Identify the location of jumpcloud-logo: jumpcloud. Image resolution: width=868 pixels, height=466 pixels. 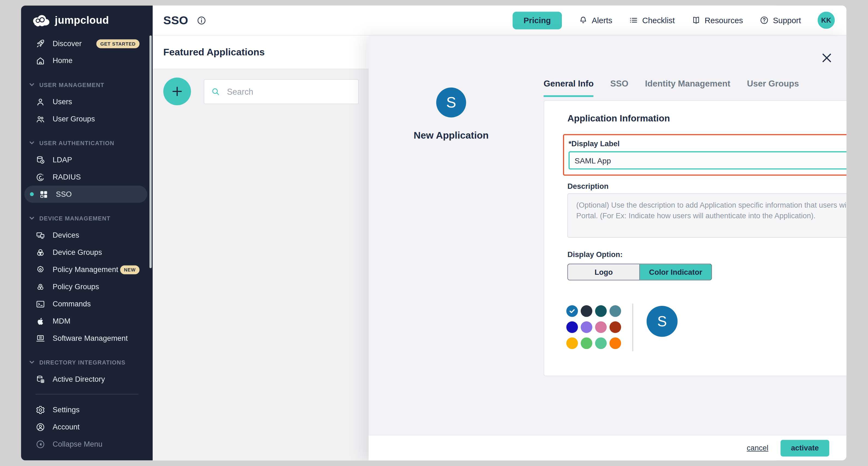
(92, 21).